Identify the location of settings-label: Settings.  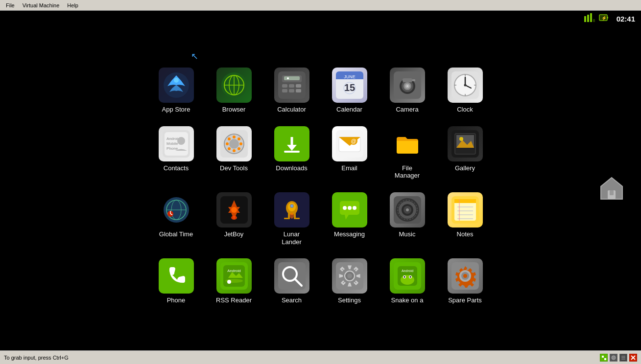
(350, 300).